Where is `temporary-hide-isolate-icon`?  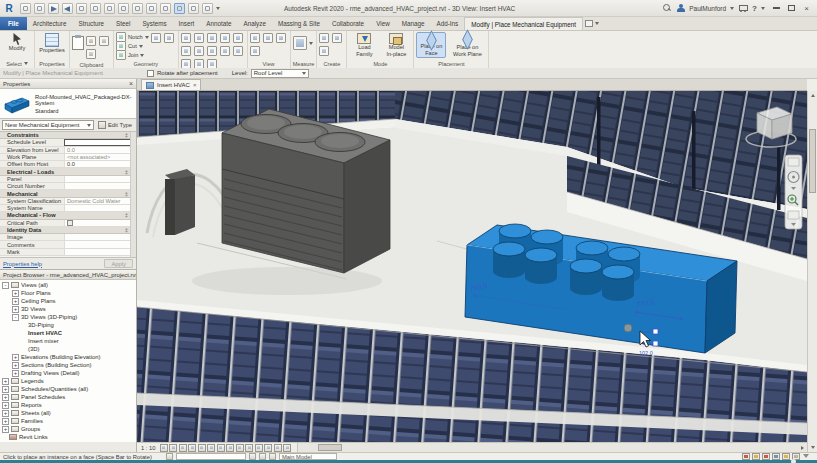 temporary-hide-isolate-icon is located at coordinates (240, 448).